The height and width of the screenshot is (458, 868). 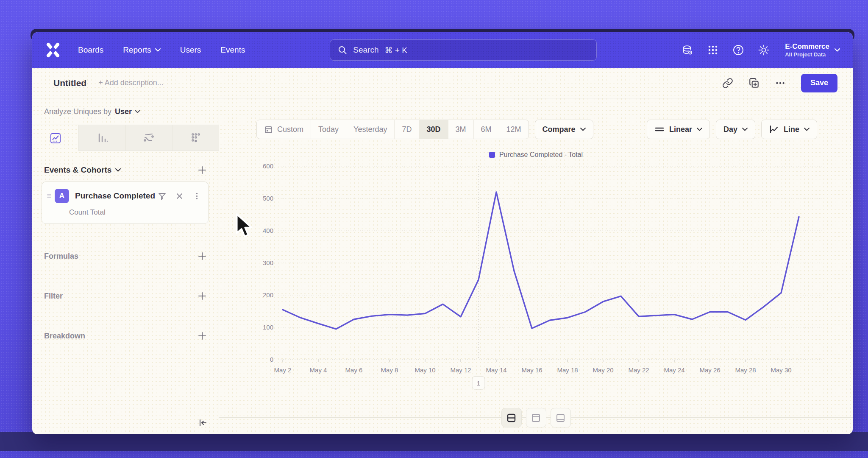 I want to click on x-tick-label: May 8, so click(x=390, y=370).